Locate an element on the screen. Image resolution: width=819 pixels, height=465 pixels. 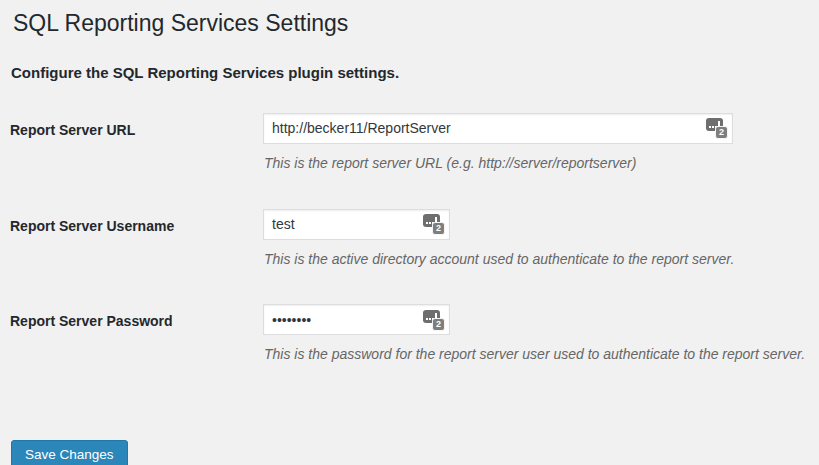
report-server-password-input-wrap: 2 is located at coordinates (356, 320).